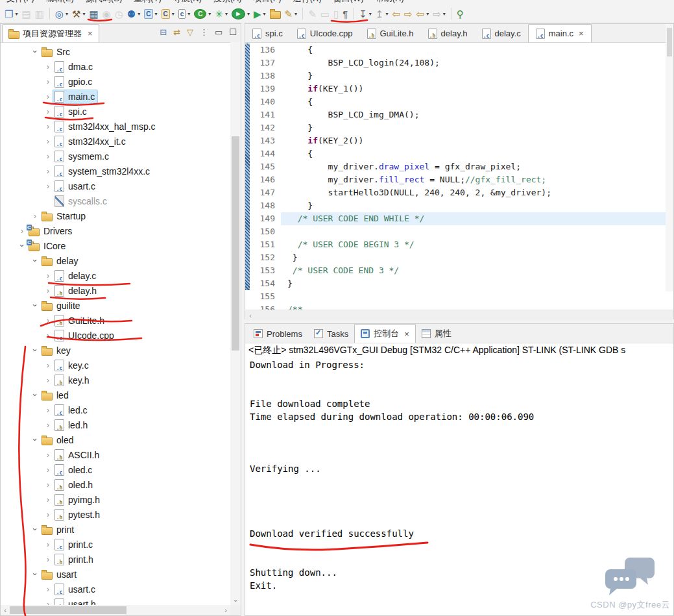 The height and width of the screenshot is (616, 674). I want to click on code-line-148: 148 }, so click(459, 206).